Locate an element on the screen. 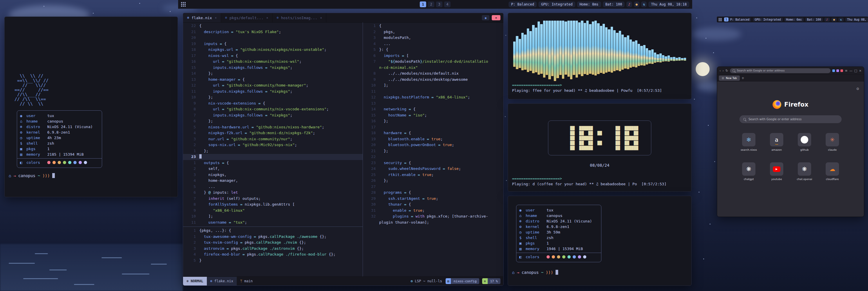 The image size is (868, 291). code-pane-flake: 22{21 description = "tux's NixOS Flake";… is located at coordinates (273, 124).